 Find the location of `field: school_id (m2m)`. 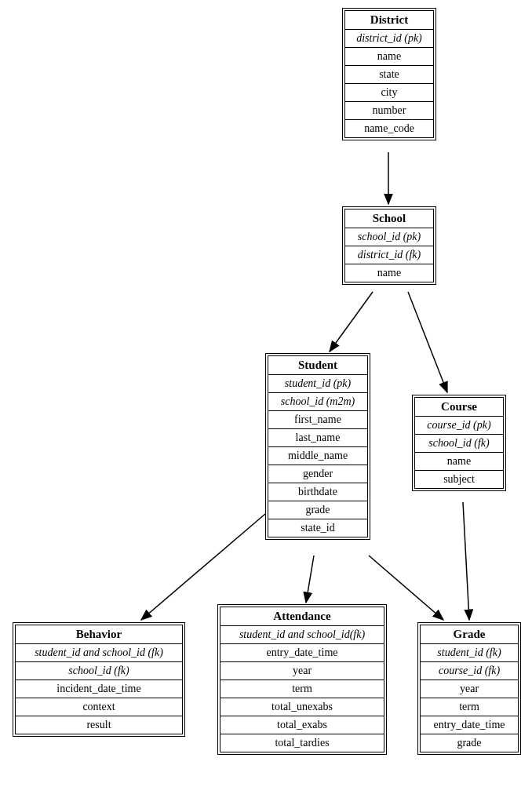

field: school_id (m2m) is located at coordinates (318, 402).